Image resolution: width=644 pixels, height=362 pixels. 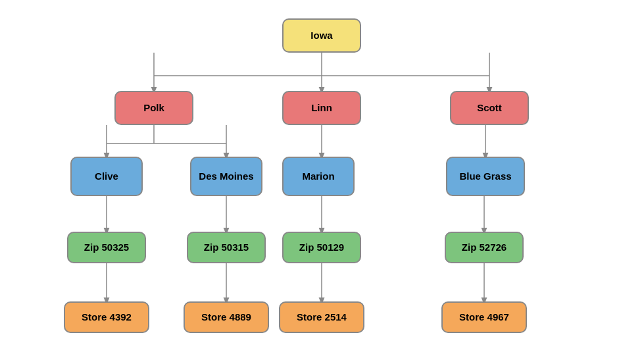 What do you see at coordinates (484, 247) in the screenshot?
I see `zip52726-label: Zip 52726` at bounding box center [484, 247].